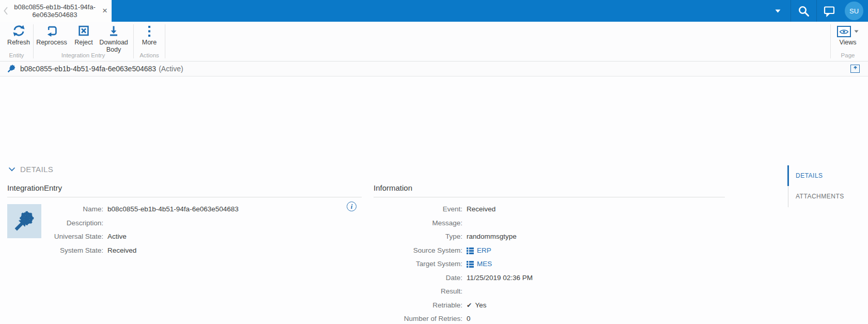 The height and width of the screenshot is (324, 868). Describe the element at coordinates (778, 11) in the screenshot. I see `tabs-dropdown-button` at that location.